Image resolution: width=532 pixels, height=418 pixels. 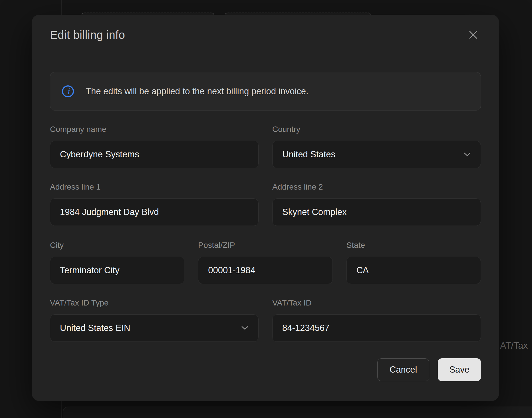 I want to click on field-vat-type: VAT/Tax ID Type United States EIN, so click(x=154, y=320).